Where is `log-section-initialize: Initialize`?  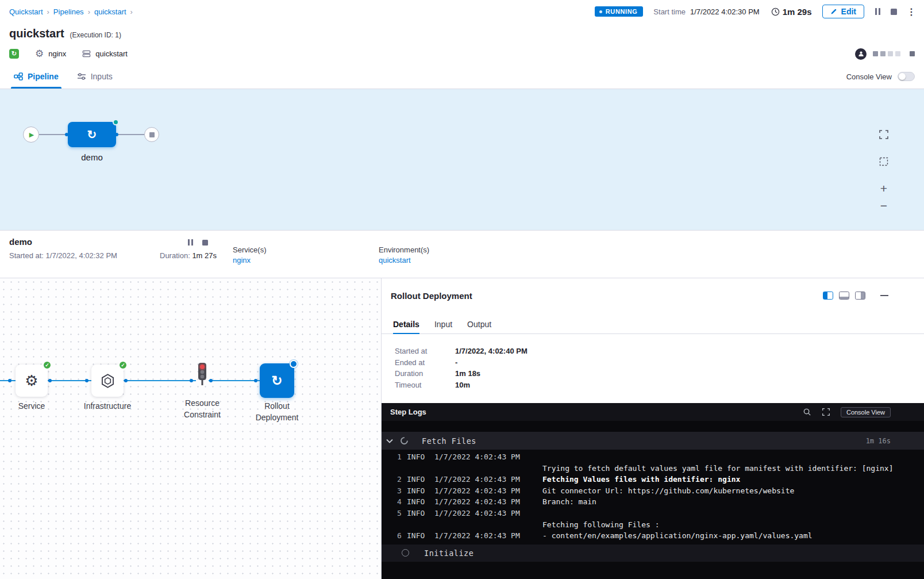 log-section-initialize: Initialize is located at coordinates (653, 553).